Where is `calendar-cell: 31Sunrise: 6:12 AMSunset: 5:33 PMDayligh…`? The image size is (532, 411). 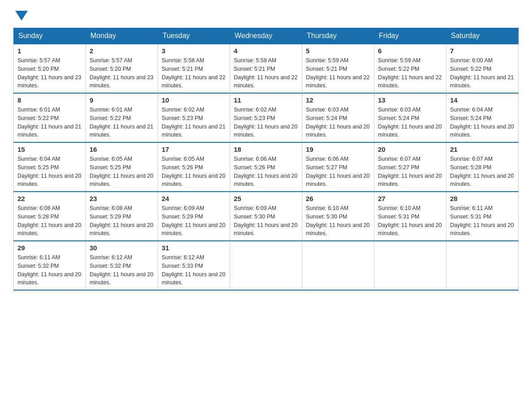
calendar-cell: 31Sunrise: 6:12 AMSunset: 5:33 PMDayligh… is located at coordinates (194, 265).